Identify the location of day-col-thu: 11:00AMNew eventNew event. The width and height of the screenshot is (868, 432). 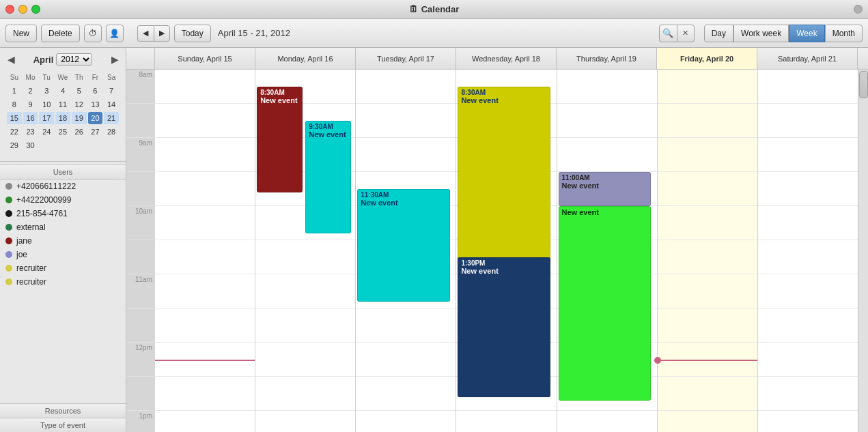
(608, 251).